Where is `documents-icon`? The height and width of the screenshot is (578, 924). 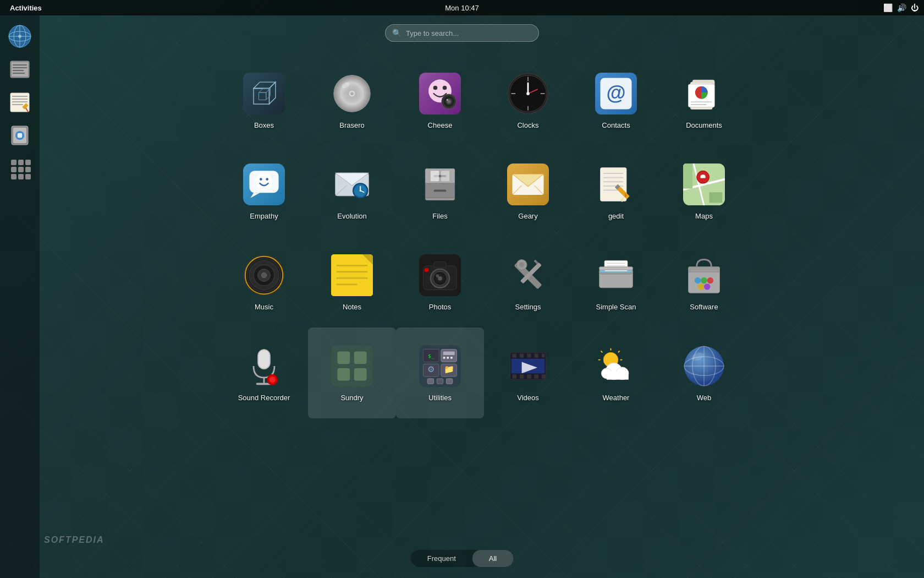 documents-icon is located at coordinates (704, 94).